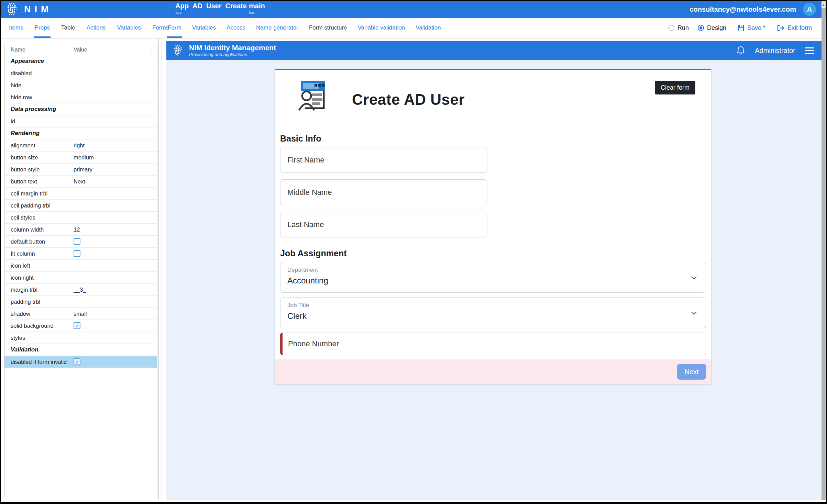 Image resolution: width=827 pixels, height=504 pixels. I want to click on property-row-margin-trbl: margin trbl__3_, so click(81, 290).